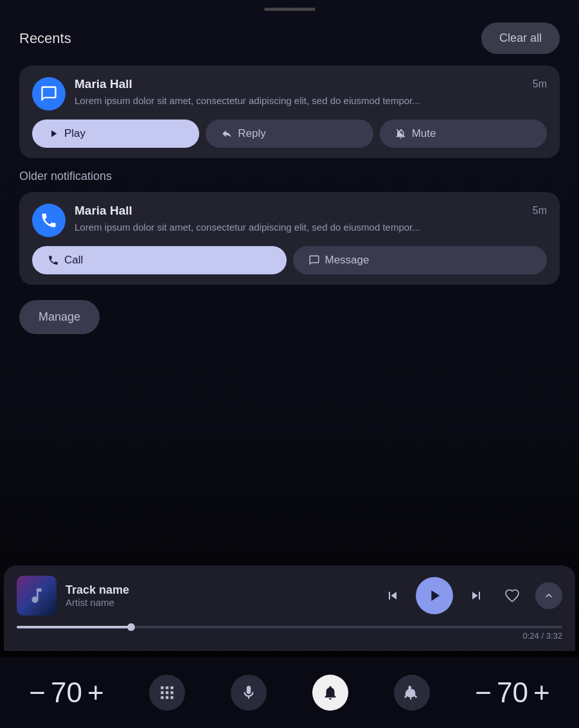  Describe the element at coordinates (289, 634) in the screenshot. I see `progress-container: 0:24 / 3:32` at that location.